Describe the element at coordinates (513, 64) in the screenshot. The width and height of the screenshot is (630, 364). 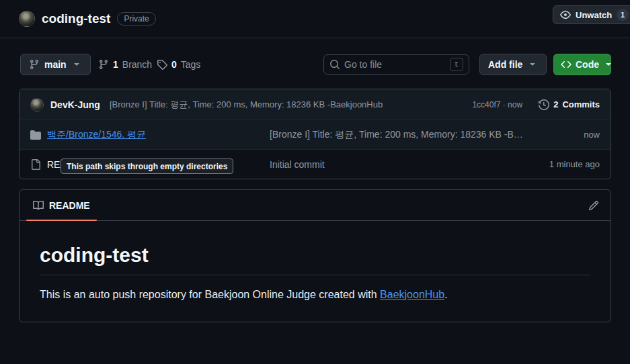
I see `add-file-button: Add file` at that location.